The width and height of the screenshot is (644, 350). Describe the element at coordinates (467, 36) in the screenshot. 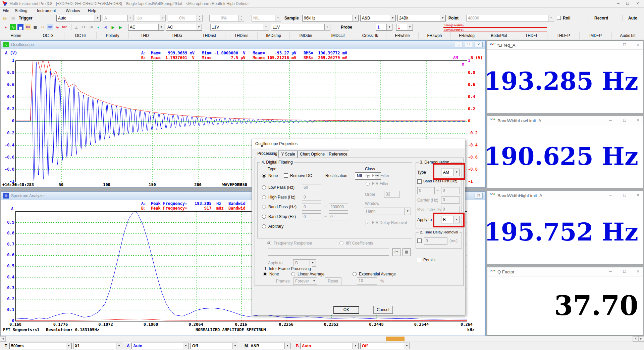

I see `tab-frswlog: FRswlog` at that location.